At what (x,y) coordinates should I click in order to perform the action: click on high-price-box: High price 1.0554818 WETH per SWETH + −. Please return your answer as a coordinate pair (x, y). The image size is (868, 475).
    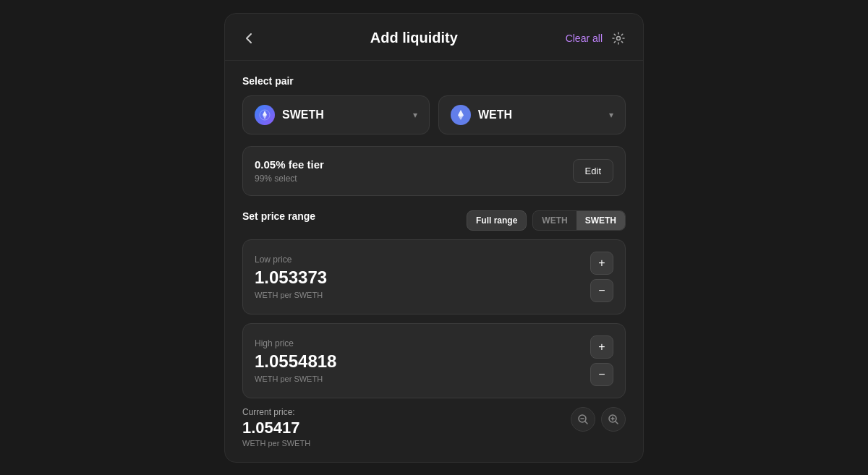
    Looking at the image, I should click on (434, 361).